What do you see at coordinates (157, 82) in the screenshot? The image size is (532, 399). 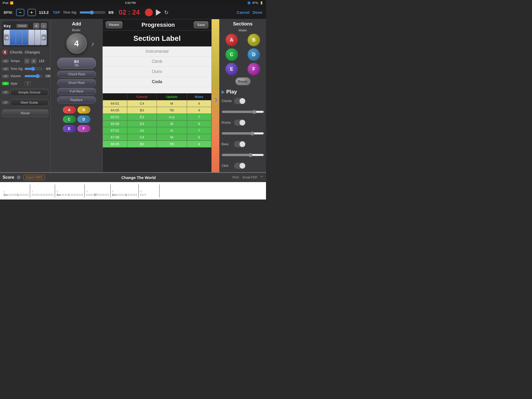 I see `label-coda: Coda` at bounding box center [157, 82].